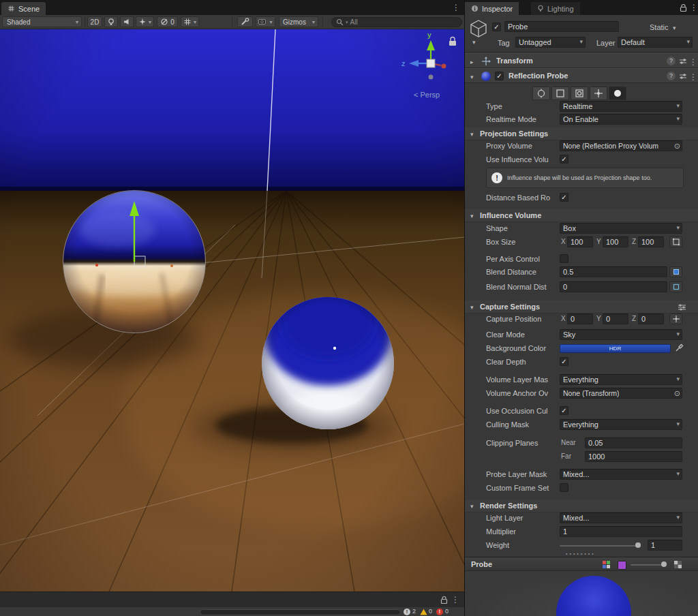 The image size is (698, 616). I want to click on static-label: Static, so click(659, 27).